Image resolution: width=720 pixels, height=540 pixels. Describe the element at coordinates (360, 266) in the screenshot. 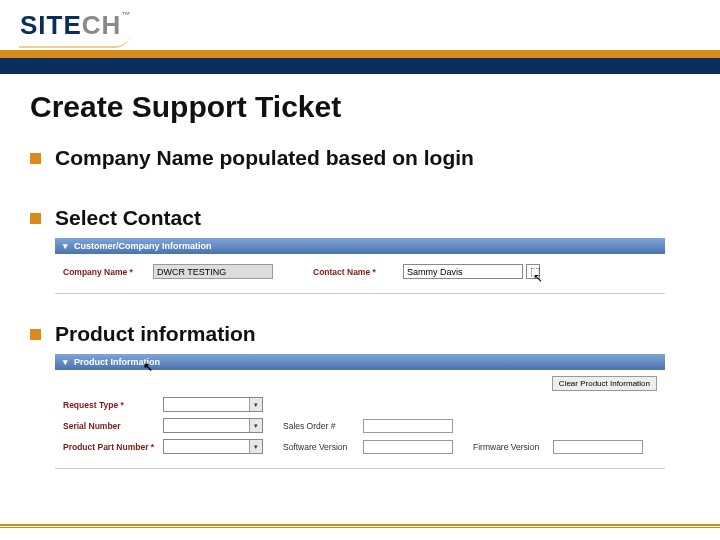

I see `customer-panel: ▾ Customer/Company Information Company N…` at that location.